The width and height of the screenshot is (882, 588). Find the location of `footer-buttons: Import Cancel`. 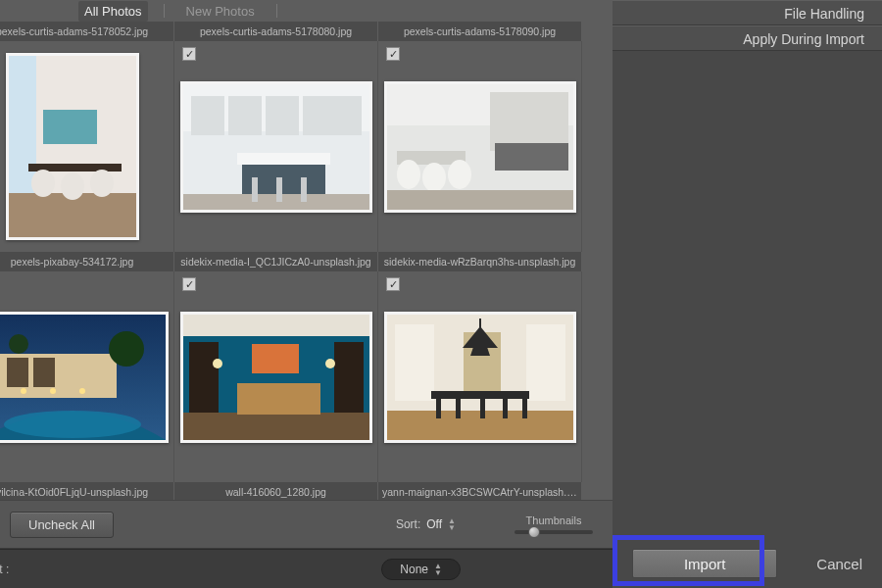

footer-buttons: Import Cancel is located at coordinates (747, 564).